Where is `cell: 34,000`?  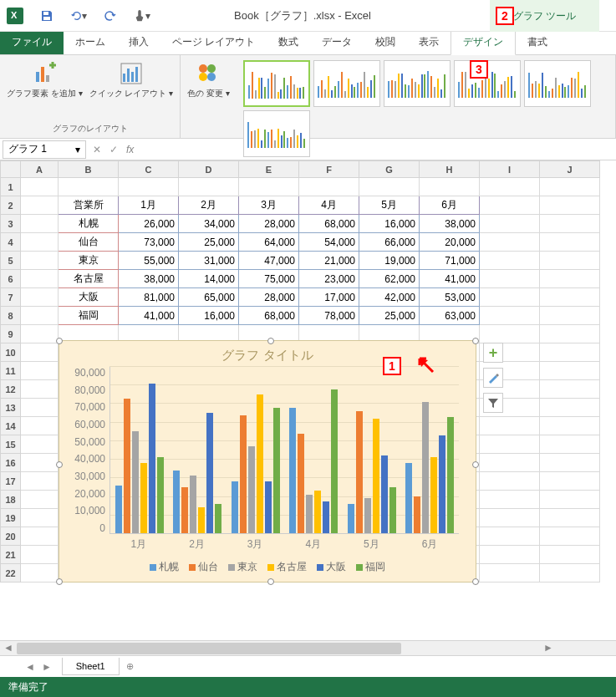
cell: 34,000 is located at coordinates (209, 224).